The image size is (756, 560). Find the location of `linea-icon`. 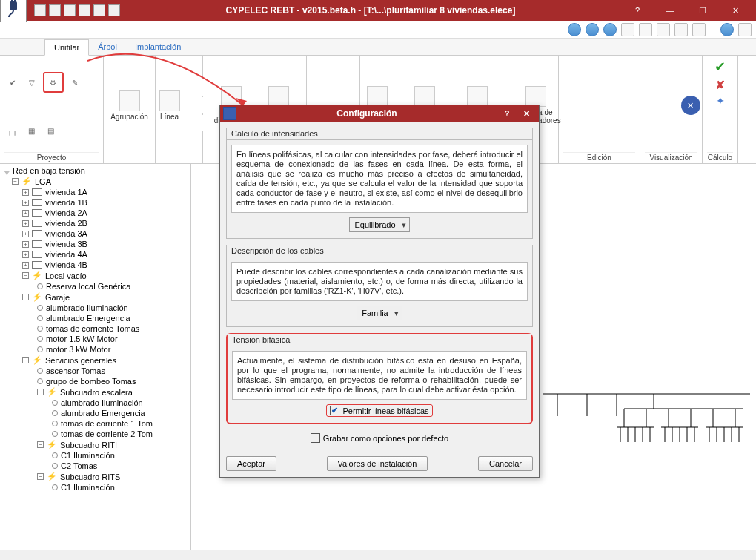

linea-icon is located at coordinates (170, 101).